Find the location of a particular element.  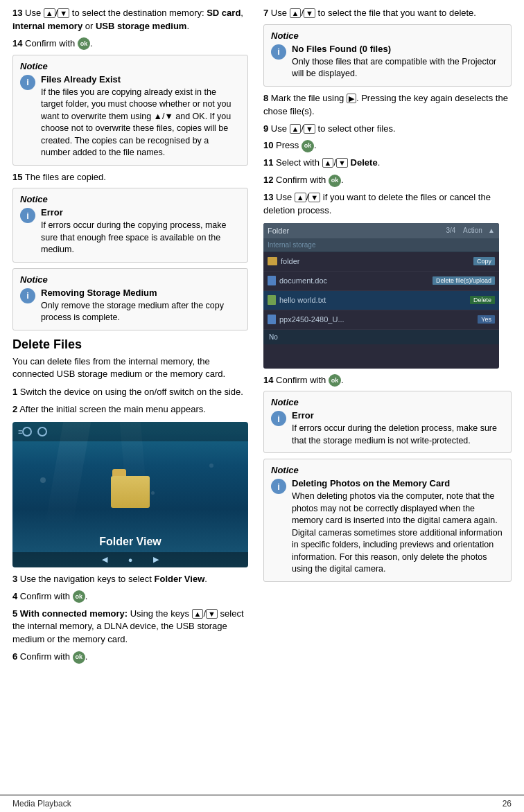

file-browser-image: Folder 3/4 Action ▲ Internal storage is located at coordinates (381, 296).